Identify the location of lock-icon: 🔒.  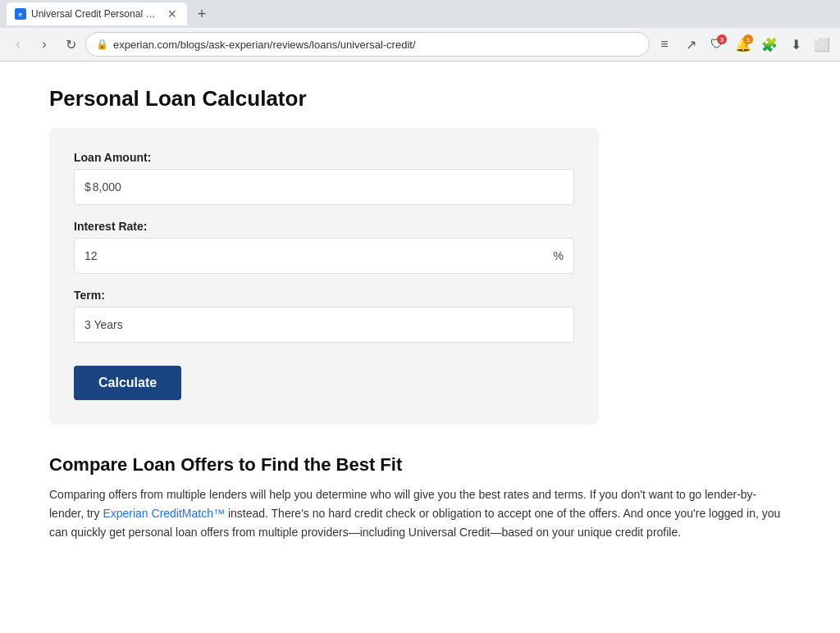
(102, 44).